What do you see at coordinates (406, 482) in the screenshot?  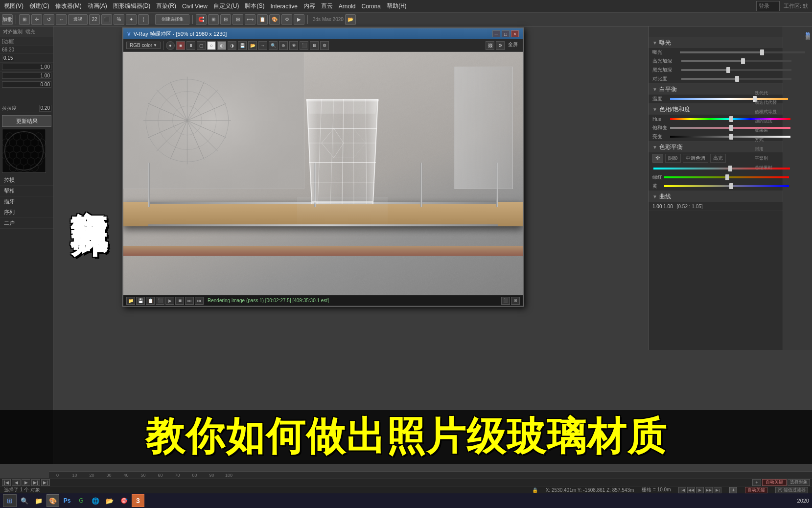 I see `timeline-bar: |◀ ◀ ▶ ▶| ▶| + 自动关键 选择对象` at bounding box center [406, 482].